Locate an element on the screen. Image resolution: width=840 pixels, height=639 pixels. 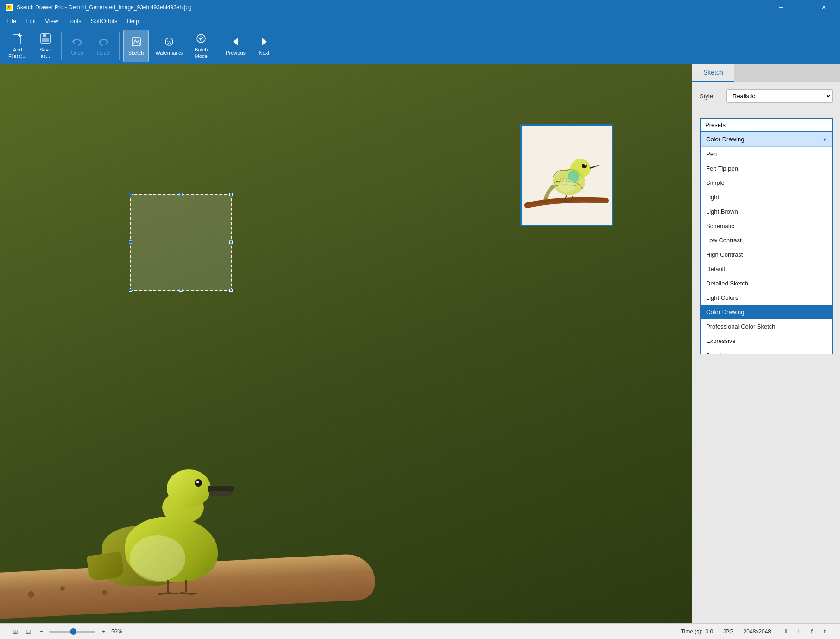
preset-item-felt-tip-pen: Felt-Tip pen is located at coordinates (766, 169).